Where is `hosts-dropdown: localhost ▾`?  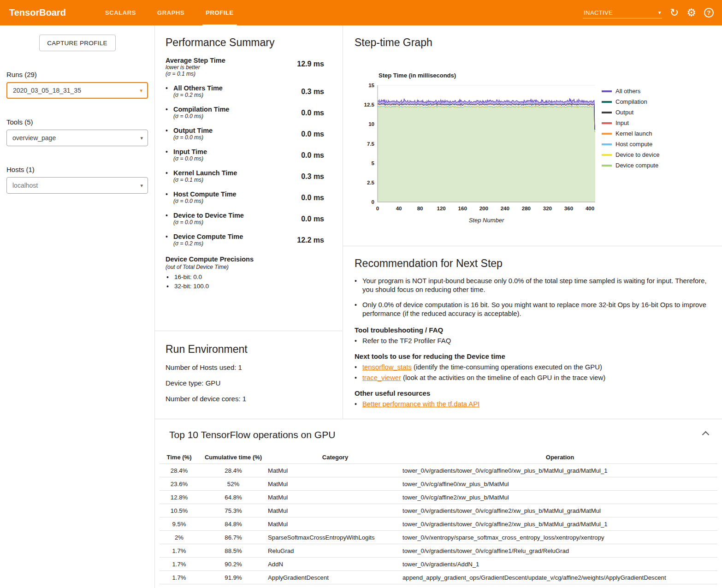
hosts-dropdown: localhost ▾ is located at coordinates (77, 185).